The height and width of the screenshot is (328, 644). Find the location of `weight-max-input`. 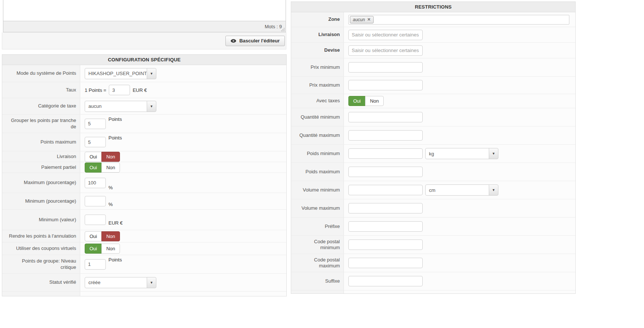

weight-max-input is located at coordinates (386, 172).